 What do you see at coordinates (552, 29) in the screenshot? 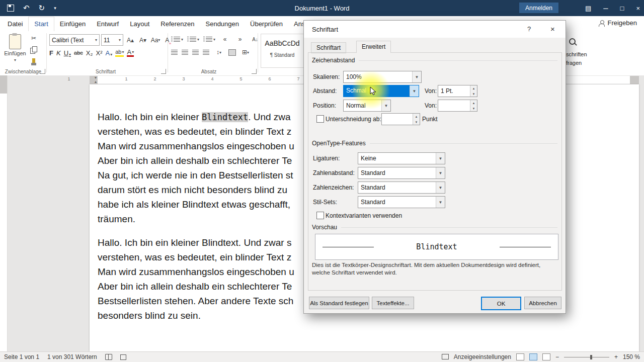
I see `dialog-close-icon: ×` at bounding box center [552, 29].